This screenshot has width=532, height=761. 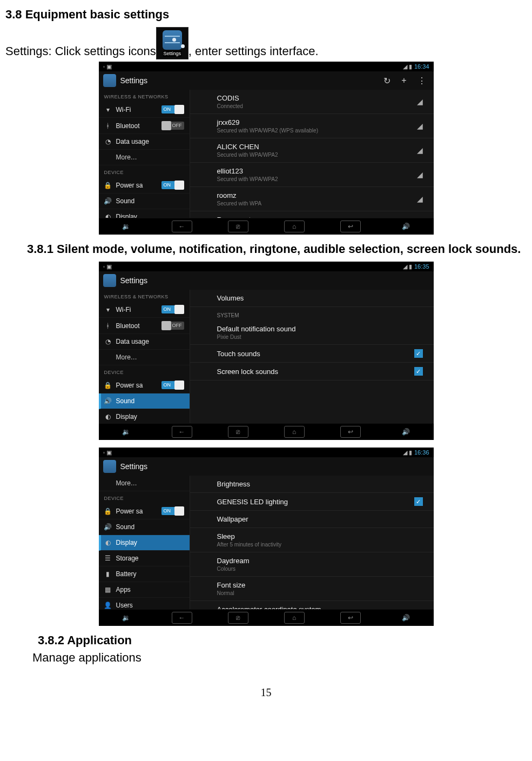 What do you see at coordinates (108, 558) in the screenshot?
I see `storage-icon: ☰` at bounding box center [108, 558].